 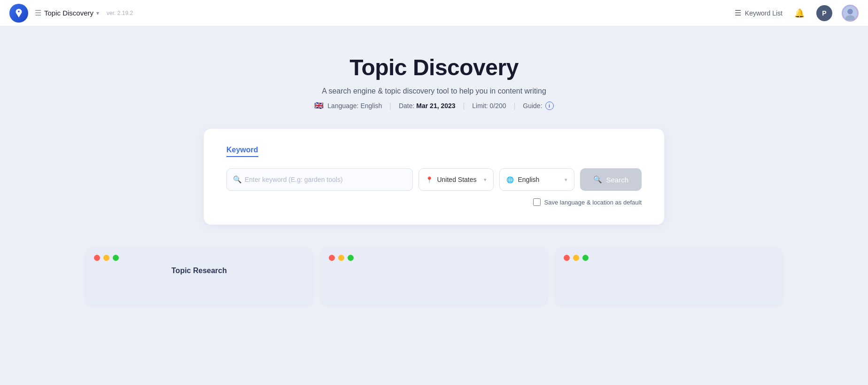 What do you see at coordinates (597, 180) in the screenshot?
I see `search-button-icon: 🔍` at bounding box center [597, 180].